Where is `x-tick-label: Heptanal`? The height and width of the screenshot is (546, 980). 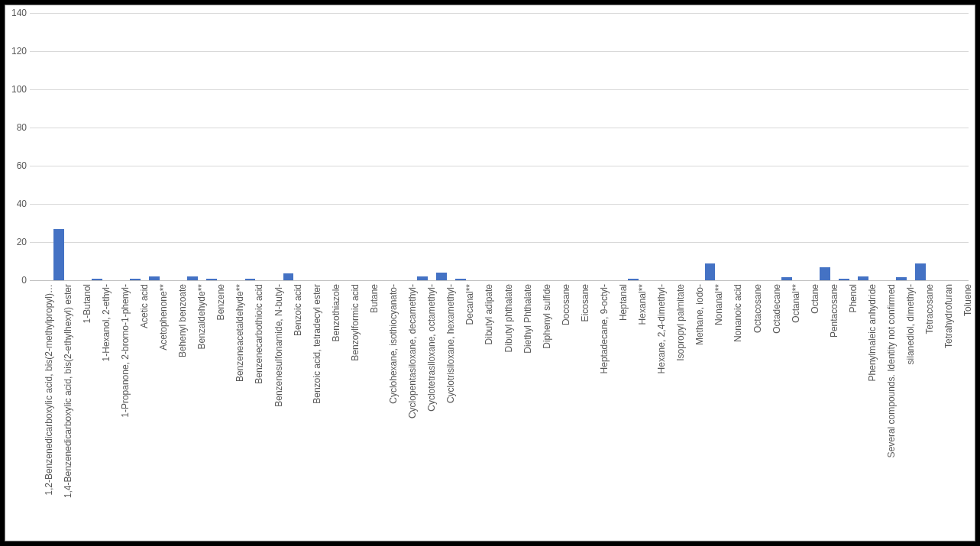
x-tick-label: Heptanal is located at coordinates (623, 302).